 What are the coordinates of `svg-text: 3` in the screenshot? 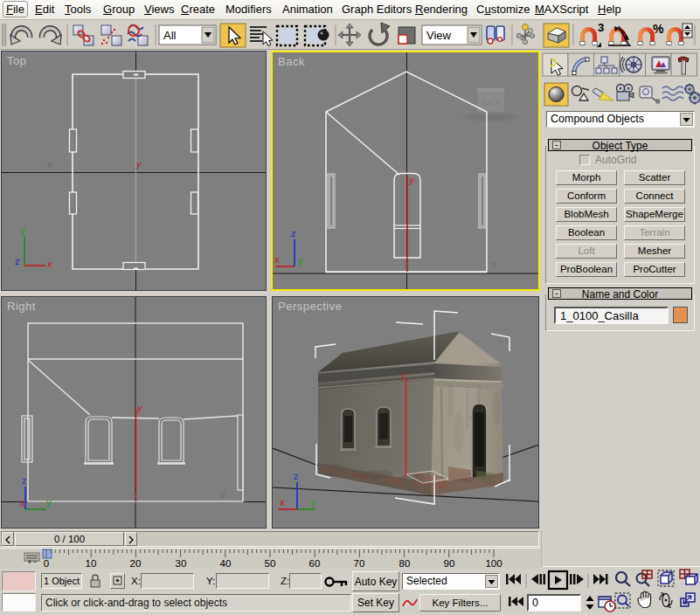 It's located at (601, 28).